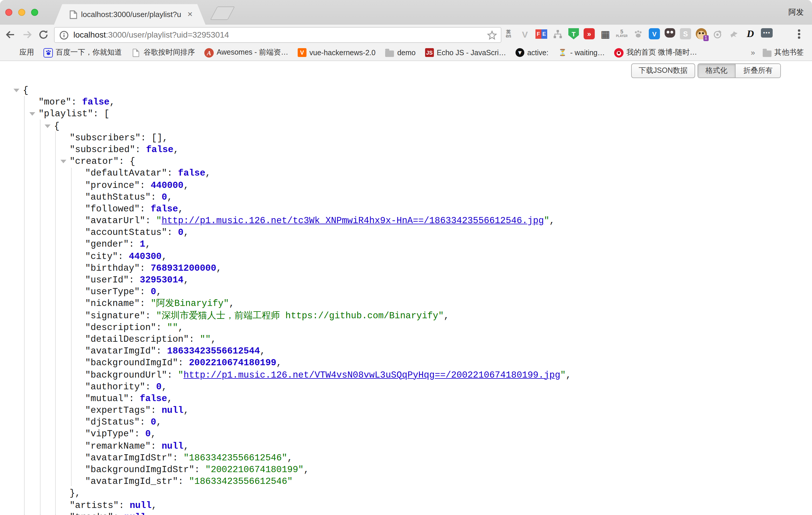  I want to click on json-row: "avatarUrl": "http://p1.music.126.net/tc…, so click(406, 221).